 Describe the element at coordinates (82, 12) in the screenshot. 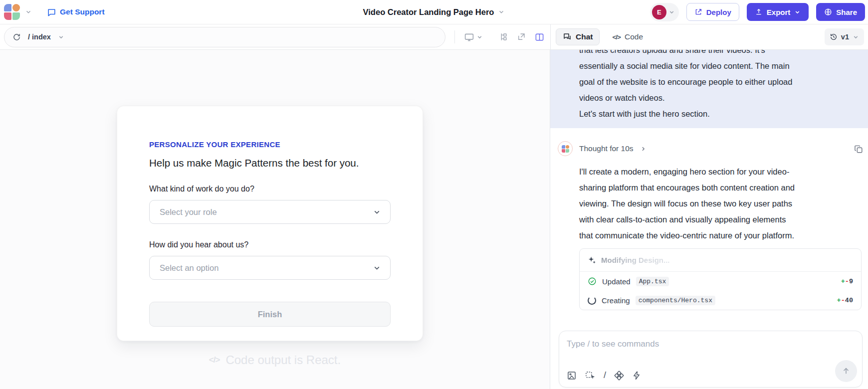

I see `get-support-label: Get Support` at that location.